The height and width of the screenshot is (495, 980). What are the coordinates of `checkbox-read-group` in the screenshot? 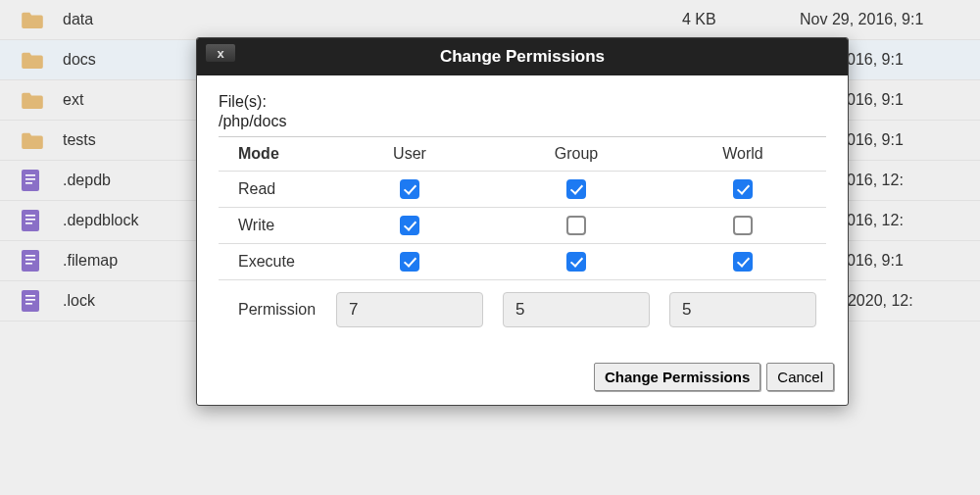 It's located at (576, 189).